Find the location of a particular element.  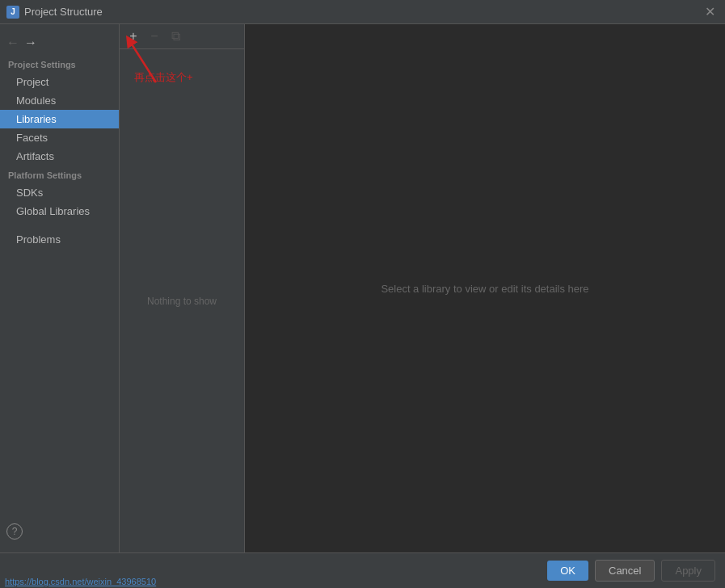

sidebar: ← → Project Settings Project Modules Lib… is located at coordinates (60, 288).